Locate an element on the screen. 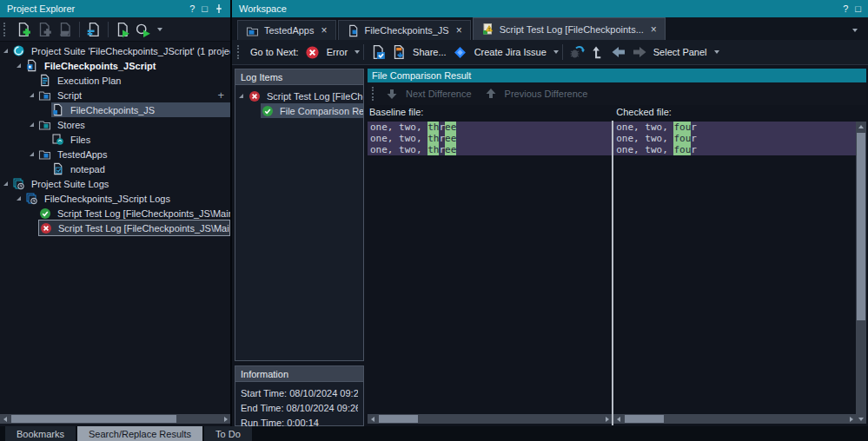 The width and height of the screenshot is (868, 441). information-header: Information is located at coordinates (299, 374).